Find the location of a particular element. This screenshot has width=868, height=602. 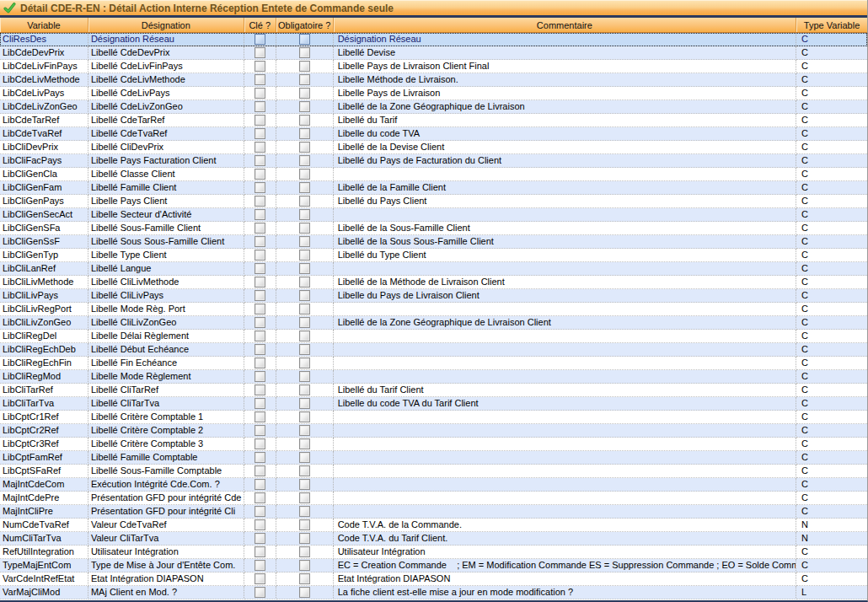

table-row: MajIntCdePrePrésentation GFD pour intégr… is located at coordinates (433, 498).